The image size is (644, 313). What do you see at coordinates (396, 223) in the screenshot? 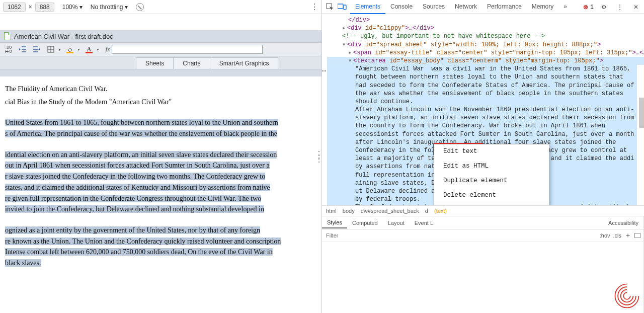
I see `tab-layout: Layout` at bounding box center [396, 223].